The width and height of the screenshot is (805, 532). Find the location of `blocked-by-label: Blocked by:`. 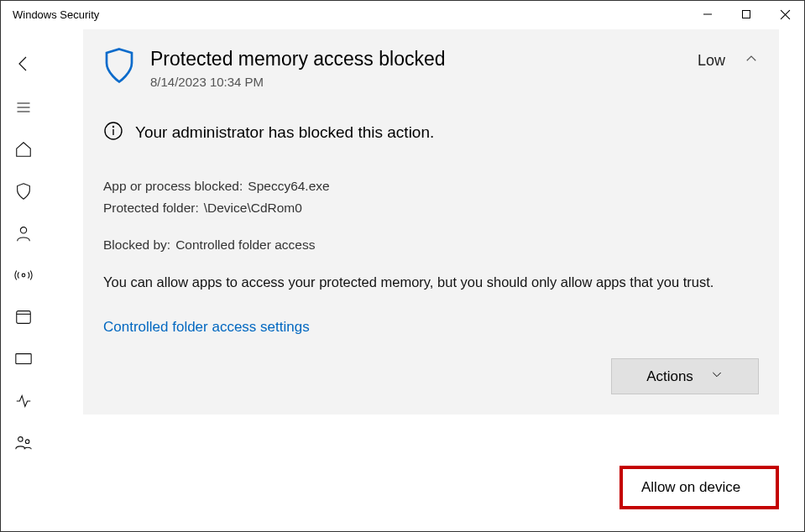

blocked-by-label: Blocked by: is located at coordinates (137, 245).